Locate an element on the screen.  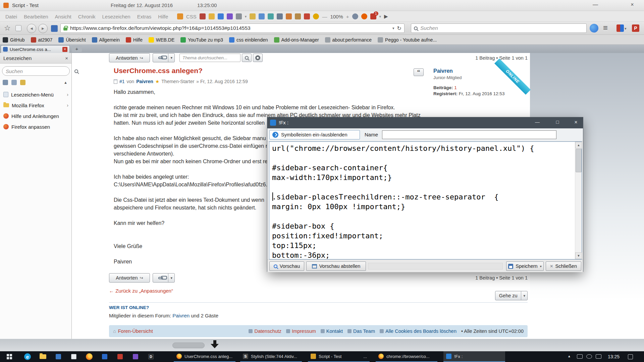
footer-link-cookies: Alle Cookies des Boards löschen is located at coordinates (418, 331).